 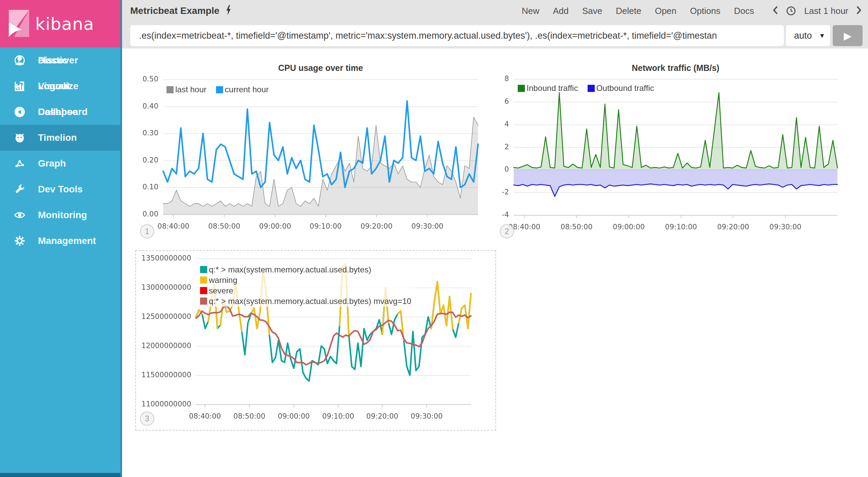 What do you see at coordinates (223, 280) in the screenshot?
I see `legend-label: warning` at bounding box center [223, 280].